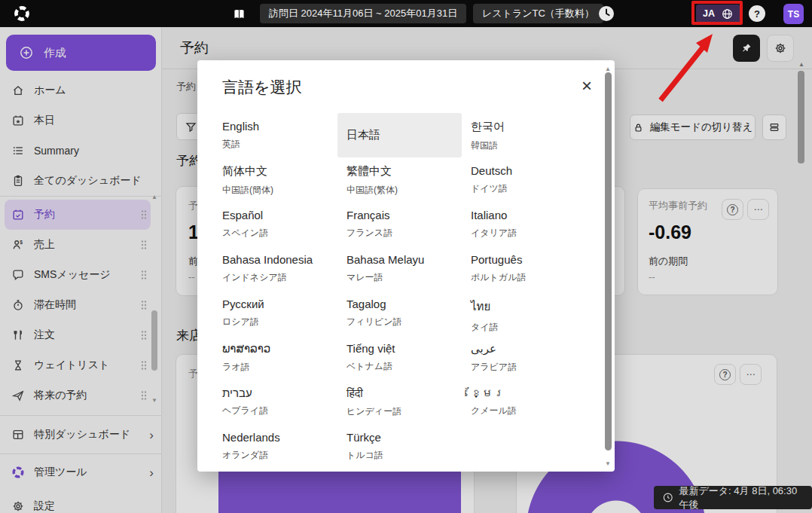  I want to click on language-option-lao: ພາສາລາວ ラオ語, so click(276, 357).